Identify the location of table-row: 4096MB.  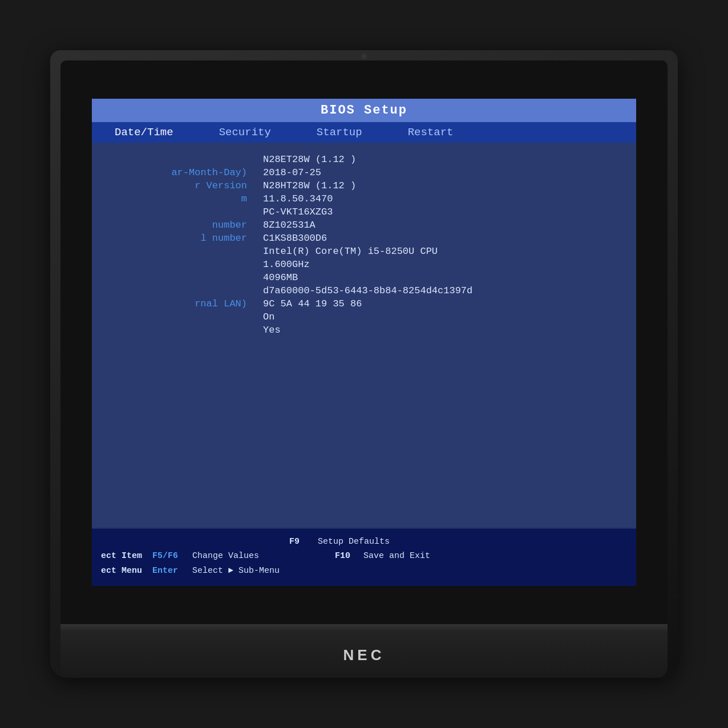
(364, 277).